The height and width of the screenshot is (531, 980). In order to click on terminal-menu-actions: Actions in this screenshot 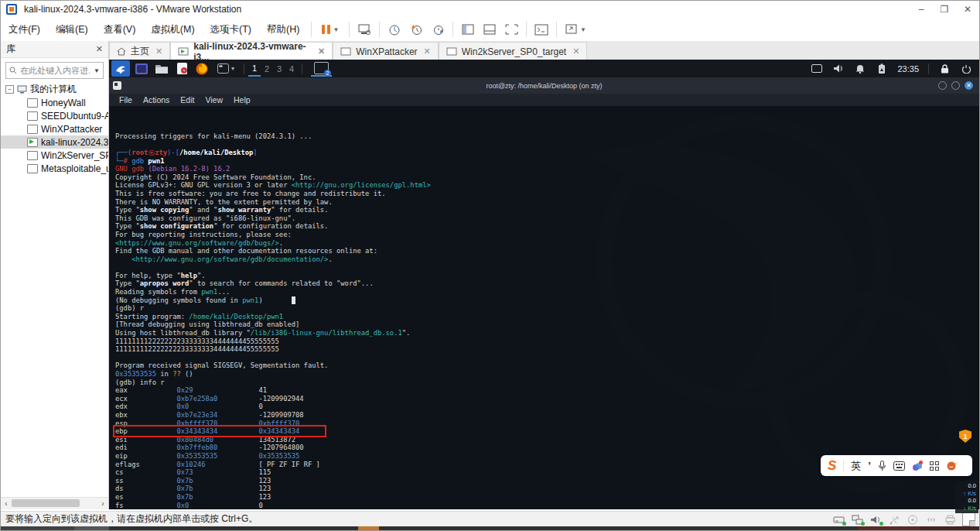, I will do `click(156, 100)`.